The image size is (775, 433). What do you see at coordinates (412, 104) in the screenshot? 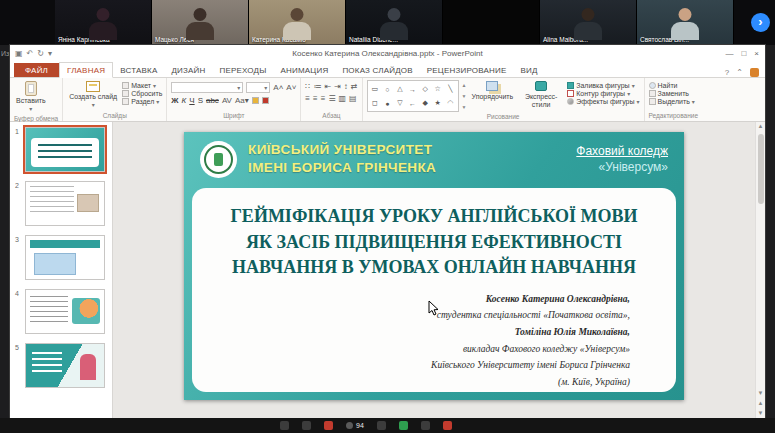
I see `shape-arrow-left-icon: ←` at bounding box center [412, 104].